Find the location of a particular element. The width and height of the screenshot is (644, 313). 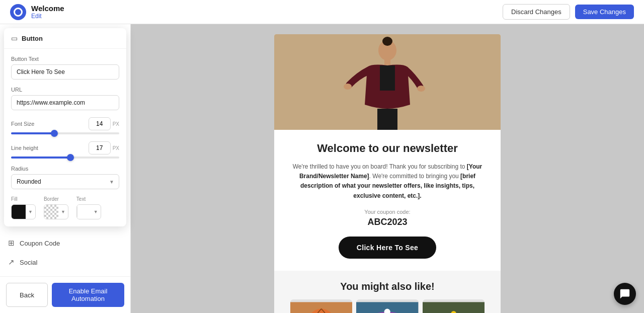

line-height-unit: PX is located at coordinates (116, 148).